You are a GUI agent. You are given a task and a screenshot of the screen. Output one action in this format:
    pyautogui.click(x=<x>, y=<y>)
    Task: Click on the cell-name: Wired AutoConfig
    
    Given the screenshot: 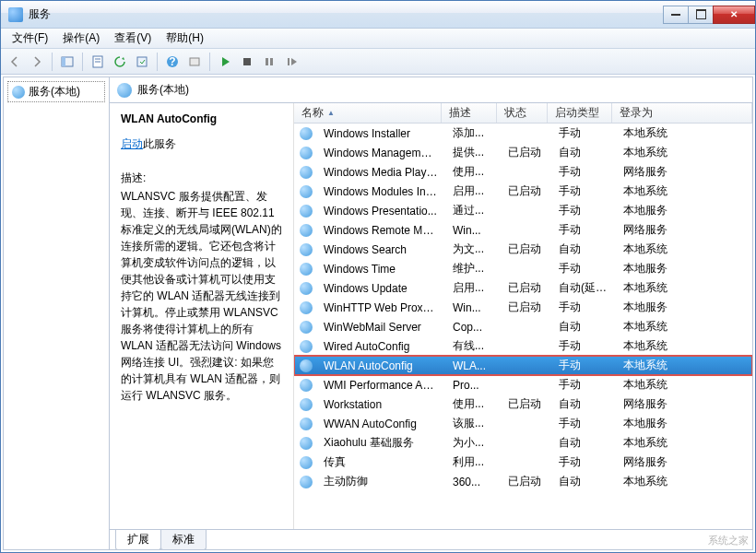 What is the action you would take?
    pyautogui.click(x=381, y=347)
    